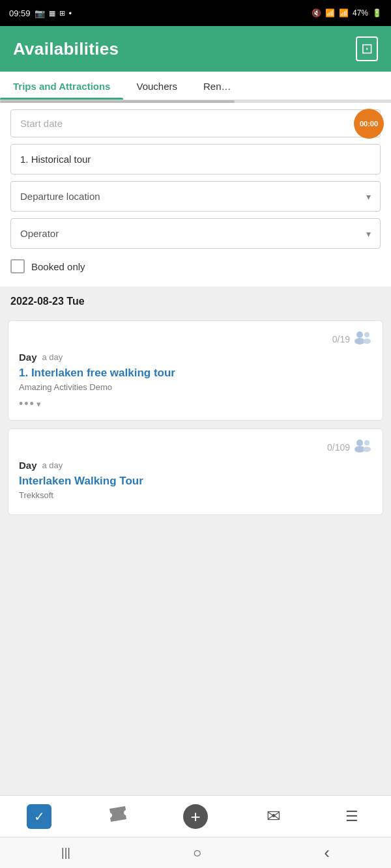 This screenshot has height=868, width=391. What do you see at coordinates (330, 13) in the screenshot?
I see `wifi-icon: 📶` at bounding box center [330, 13].